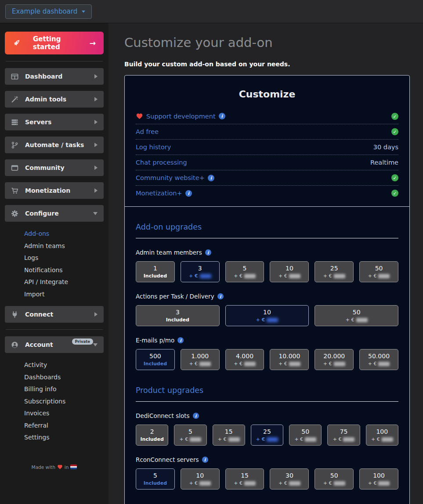 The image size is (423, 504). I want to click on option-dediconnect-slots-25: 25+ €, so click(267, 435).